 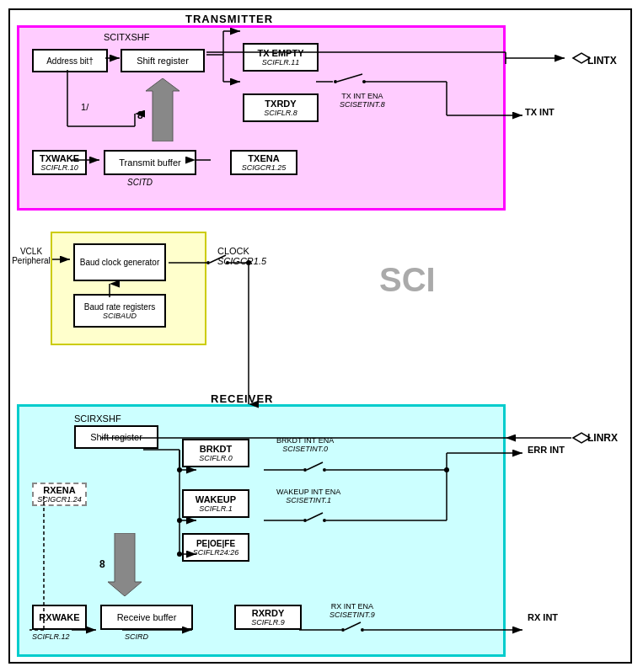 I want to click on shift-register-tx: Shift register, so click(x=163, y=61).